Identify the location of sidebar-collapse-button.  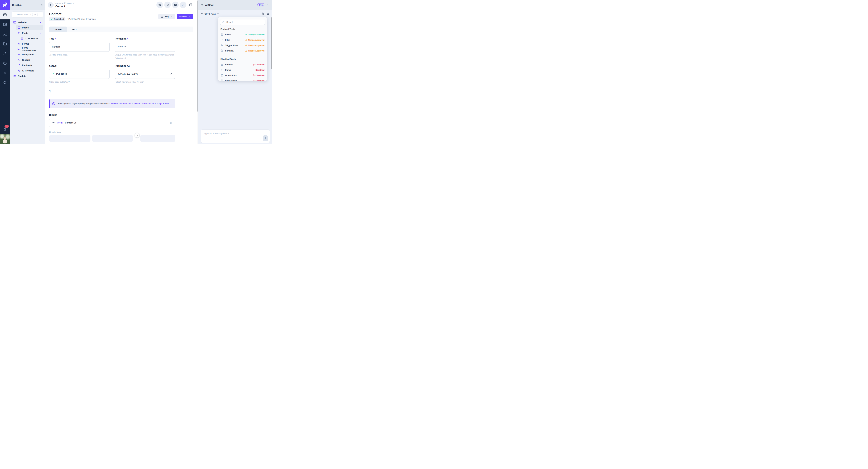
(41, 5).